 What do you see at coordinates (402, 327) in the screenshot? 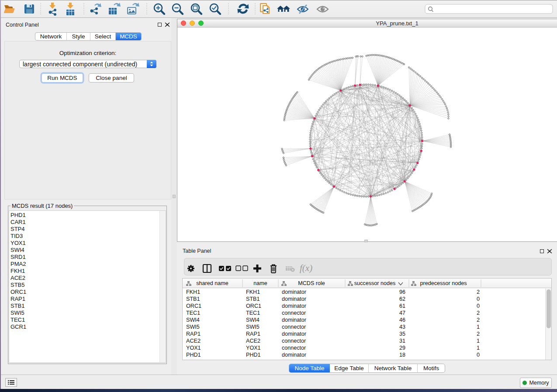
I see `svg-text: 43` at bounding box center [402, 327].